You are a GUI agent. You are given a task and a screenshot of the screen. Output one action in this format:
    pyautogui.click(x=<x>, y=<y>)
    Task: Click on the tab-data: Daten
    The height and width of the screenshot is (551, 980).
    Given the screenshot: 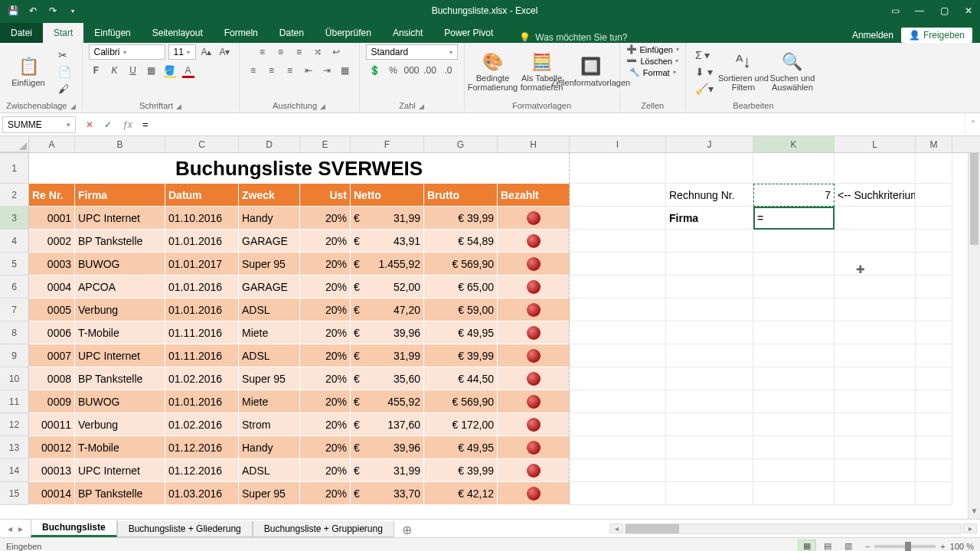 What is the action you would take?
    pyautogui.click(x=292, y=33)
    